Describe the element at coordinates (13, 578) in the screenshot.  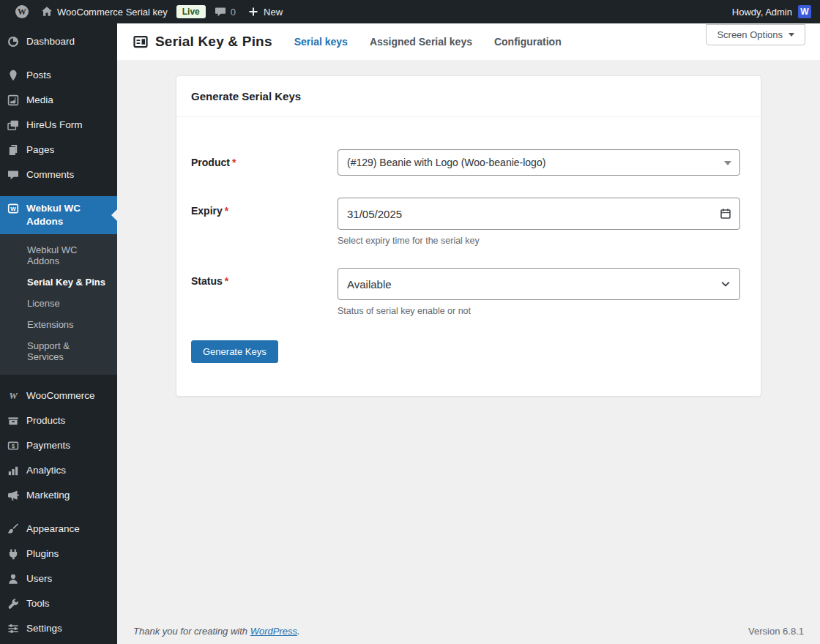
I see `users-icon` at that location.